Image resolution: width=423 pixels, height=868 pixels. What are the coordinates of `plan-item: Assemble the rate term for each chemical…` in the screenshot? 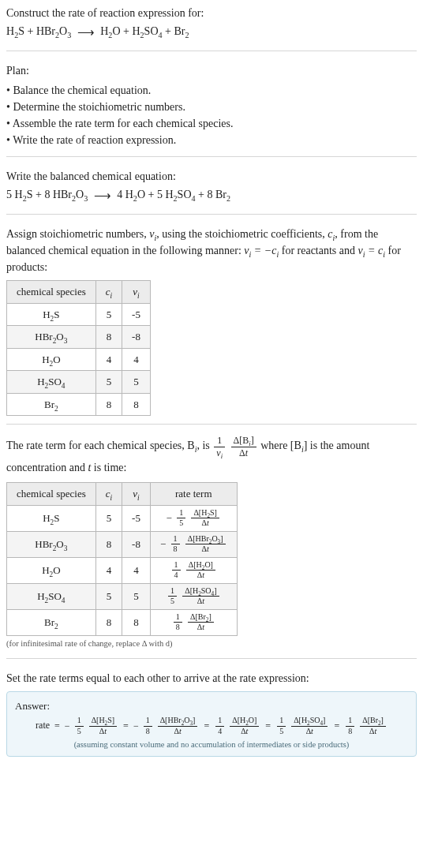 It's located at (212, 123).